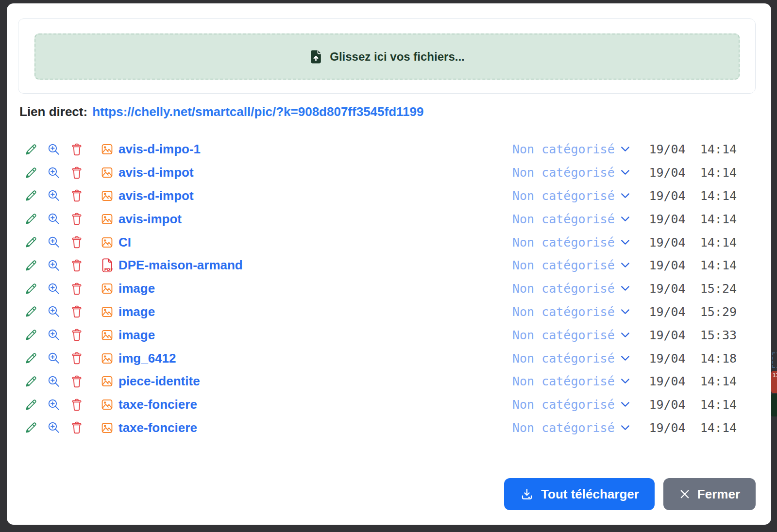  I want to click on file-row: avis-d-impot Non catégorisé 19/04 14:14, so click(389, 196).